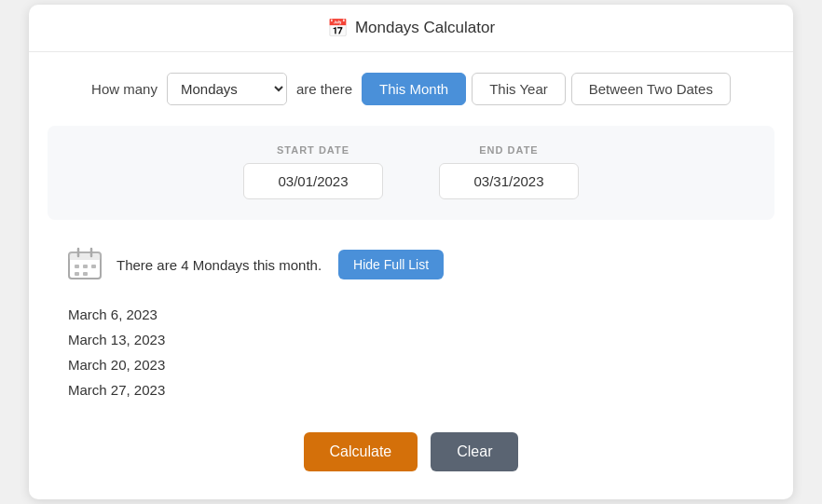 The image size is (822, 504). Describe the element at coordinates (474, 452) in the screenshot. I see `clear-button: Clear` at that location.